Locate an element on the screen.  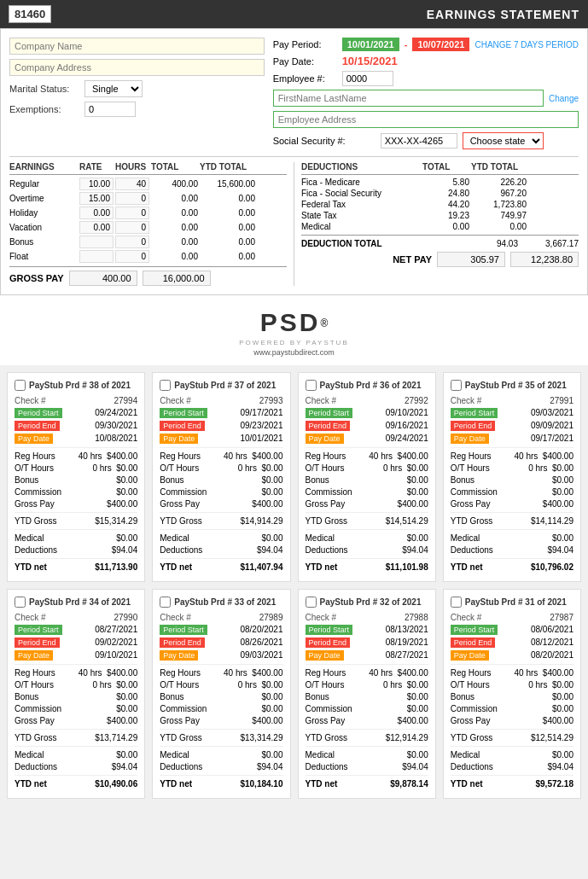
deductions-row: Fica - Social Security 24.80 967.20 is located at coordinates (440, 193).